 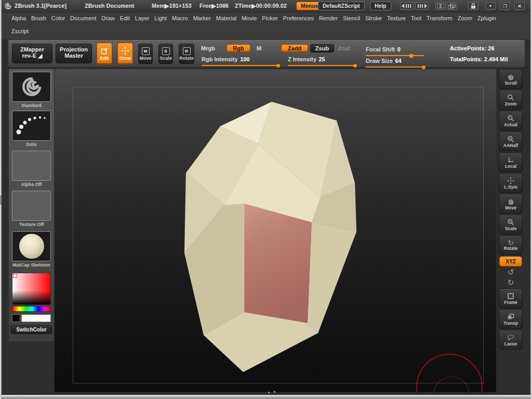 What do you see at coordinates (32, 54) in the screenshot?
I see `zmapper-button: ZMapper rev-E ◢` at bounding box center [32, 54].